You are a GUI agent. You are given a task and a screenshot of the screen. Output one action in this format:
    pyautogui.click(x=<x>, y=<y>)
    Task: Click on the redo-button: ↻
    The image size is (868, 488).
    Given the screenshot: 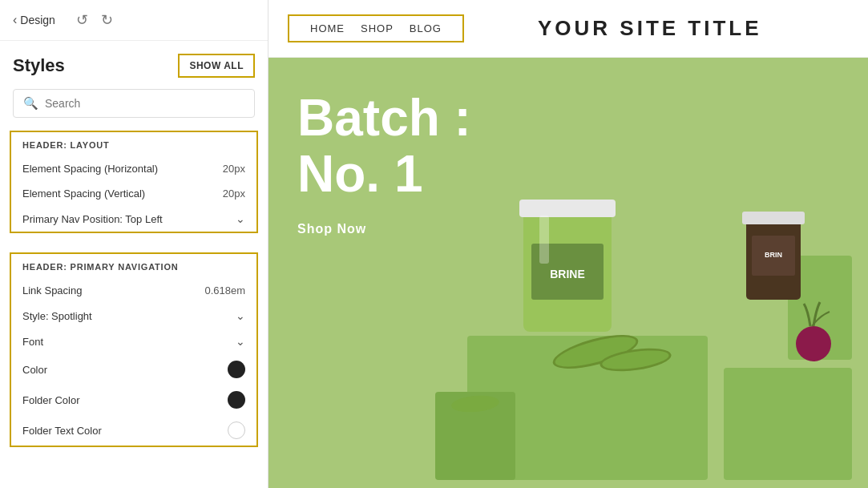 What is the action you would take?
    pyautogui.click(x=107, y=20)
    